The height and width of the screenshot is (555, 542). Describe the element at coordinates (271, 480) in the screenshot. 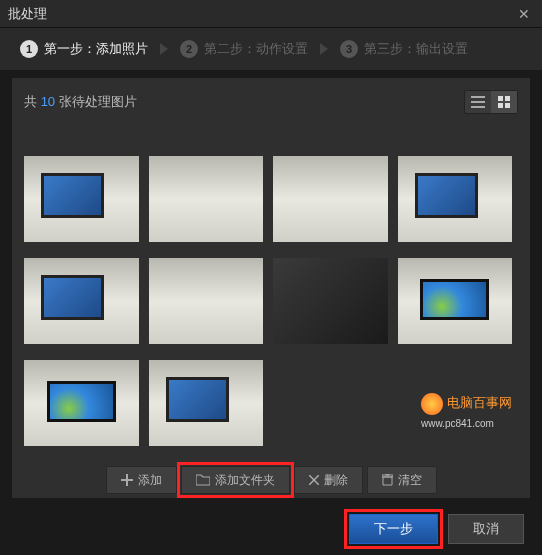

I see `toolbar: 添加 添加文件夹 删除 清空` at that location.